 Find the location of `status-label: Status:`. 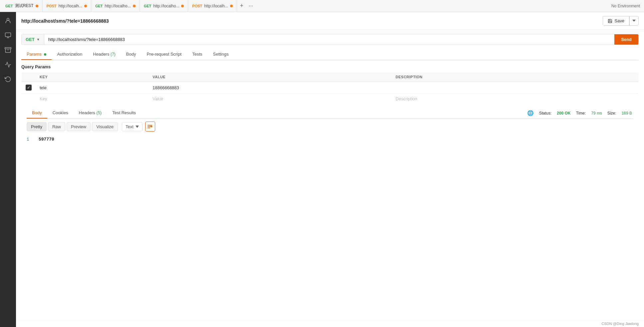

status-label: Status: is located at coordinates (545, 113).